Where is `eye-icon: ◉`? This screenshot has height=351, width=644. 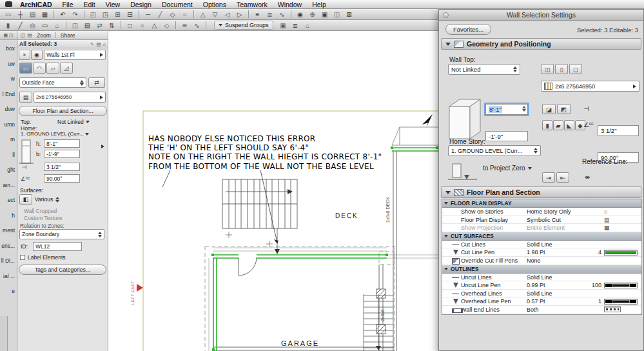 eye-icon: ◉ is located at coordinates (37, 55).